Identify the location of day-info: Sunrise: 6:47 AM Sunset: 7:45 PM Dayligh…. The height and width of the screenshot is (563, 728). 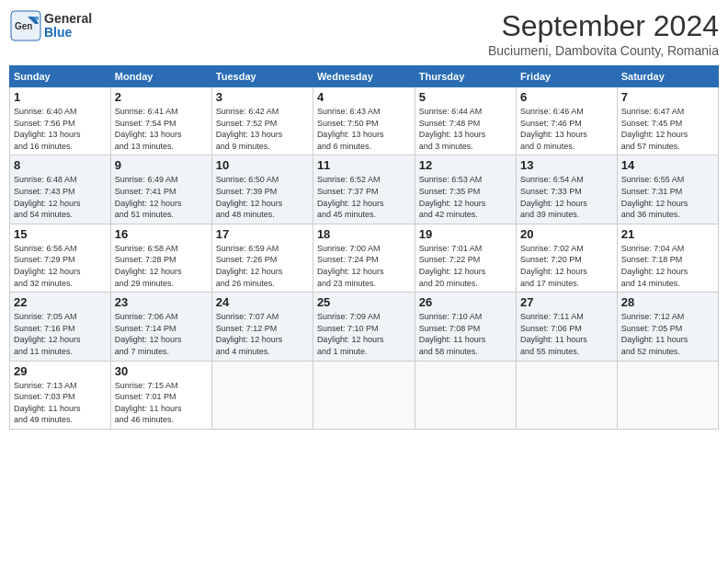
(667, 129).